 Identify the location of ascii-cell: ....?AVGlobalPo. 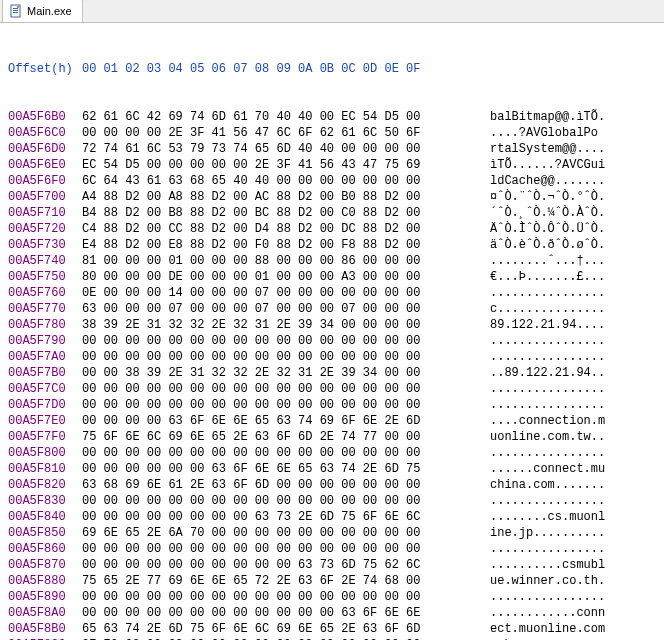
(544, 133).